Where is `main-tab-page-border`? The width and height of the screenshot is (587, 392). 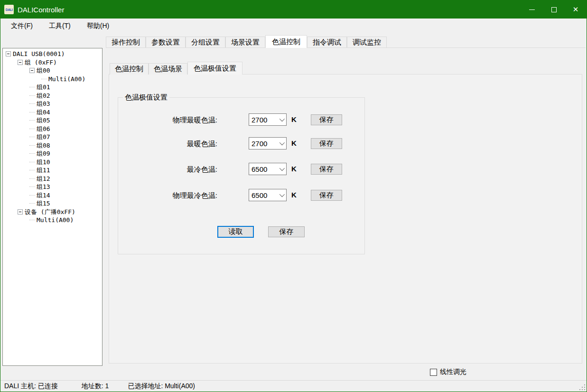 main-tab-page-border is located at coordinates (345, 47).